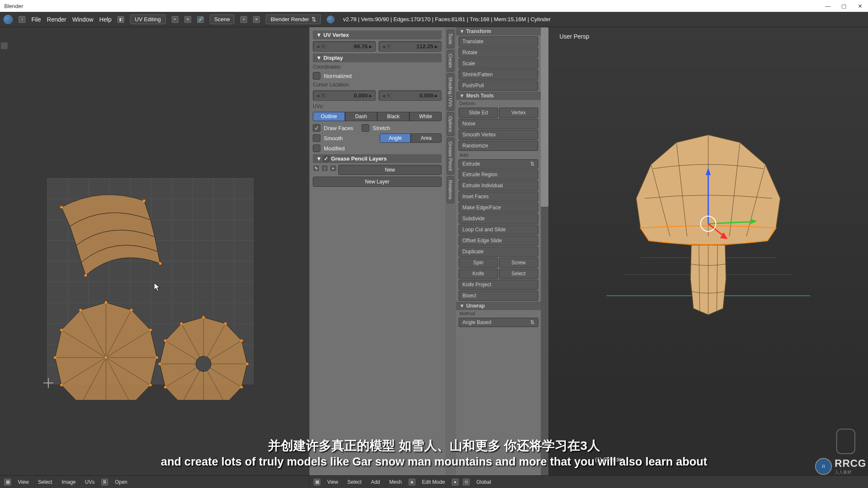 The image size is (868, 488). What do you see at coordinates (317, 128) in the screenshot?
I see `draw-faces-checkbox` at bounding box center [317, 128].